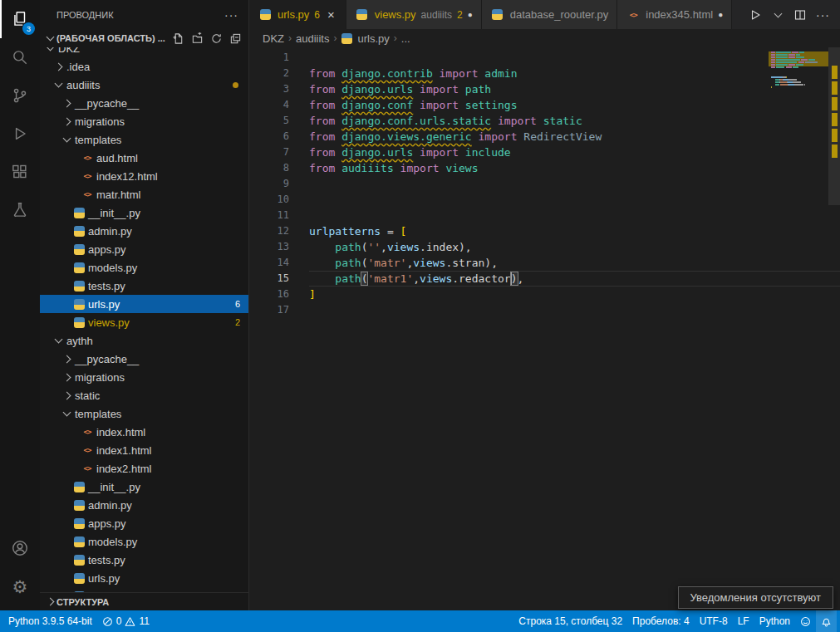  Describe the element at coordinates (826, 621) in the screenshot. I see `notifications-bell-icon` at that location.